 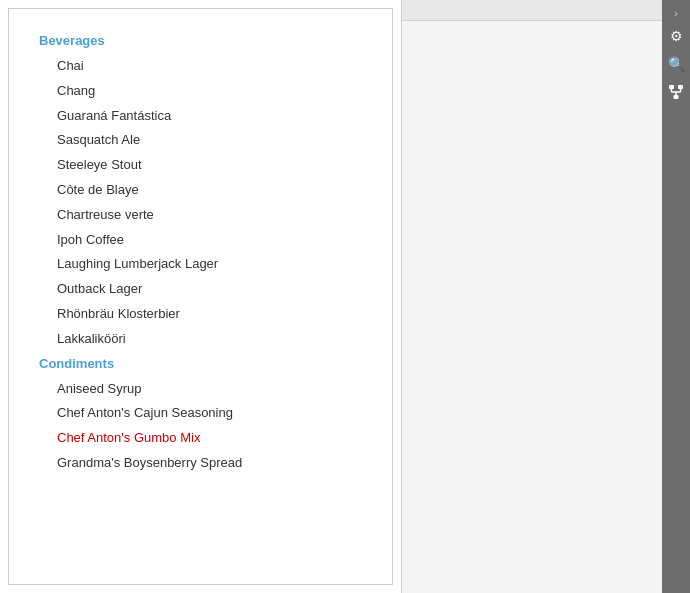 I want to click on category-title: Condiments, so click(x=206, y=364).